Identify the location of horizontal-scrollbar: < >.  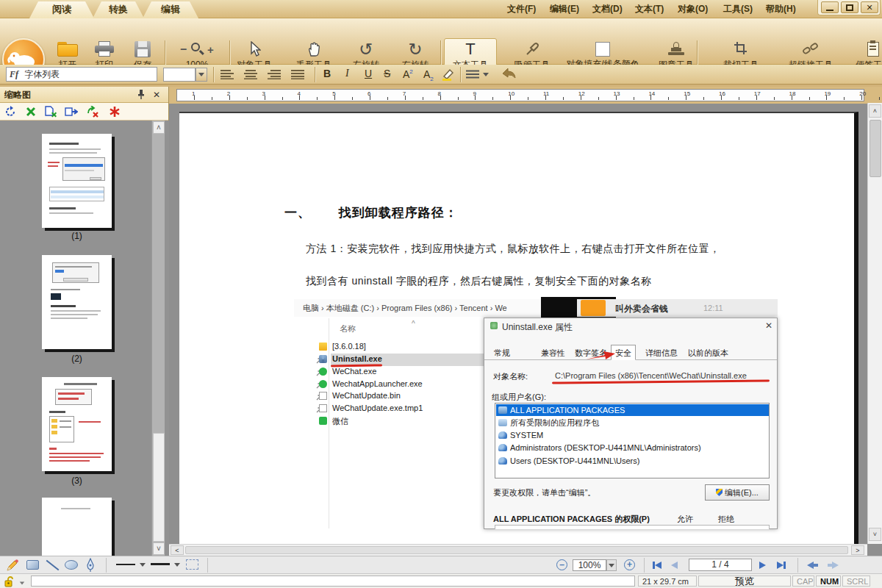
(518, 550).